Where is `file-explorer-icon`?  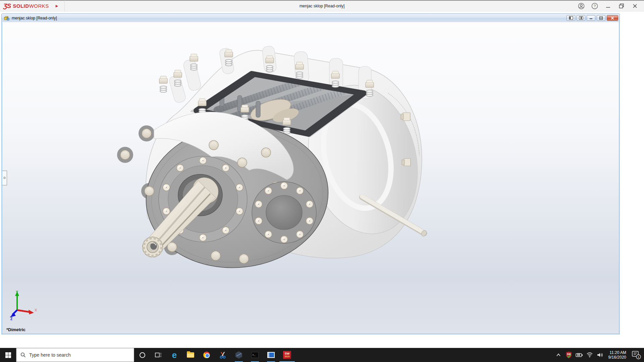 file-explorer-icon is located at coordinates (191, 355).